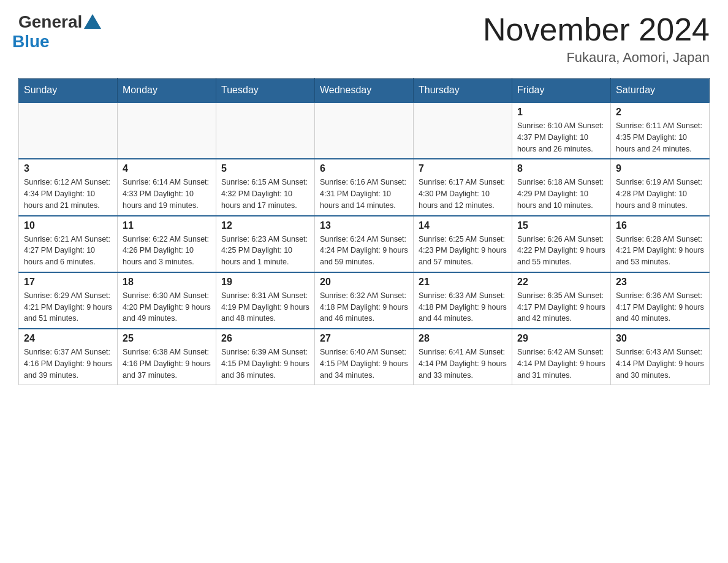 Image resolution: width=728 pixels, height=563 pixels. I want to click on weekday-header-sunday: Sunday, so click(69, 91).